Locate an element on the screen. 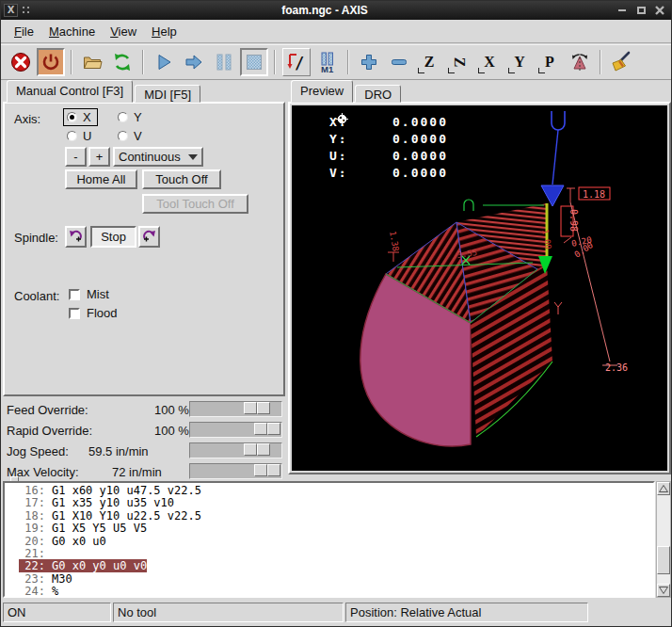 The height and width of the screenshot is (627, 672). mist-checkbox: Mist is located at coordinates (88, 294).